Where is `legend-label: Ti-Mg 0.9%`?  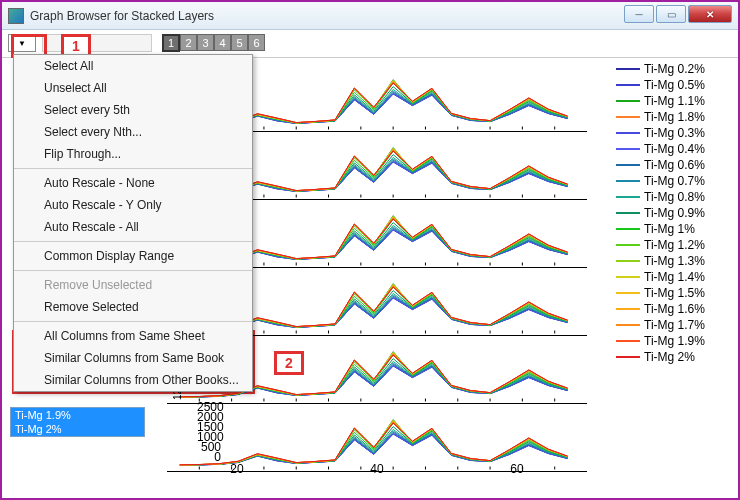
legend-label: Ti-Mg 0.9% is located at coordinates (674, 213).